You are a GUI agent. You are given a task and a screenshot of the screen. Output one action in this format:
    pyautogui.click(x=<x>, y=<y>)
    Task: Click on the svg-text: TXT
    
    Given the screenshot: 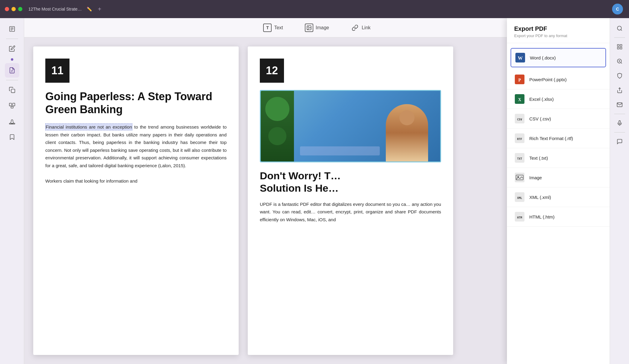 What is the action you would take?
    pyautogui.click(x=520, y=159)
    